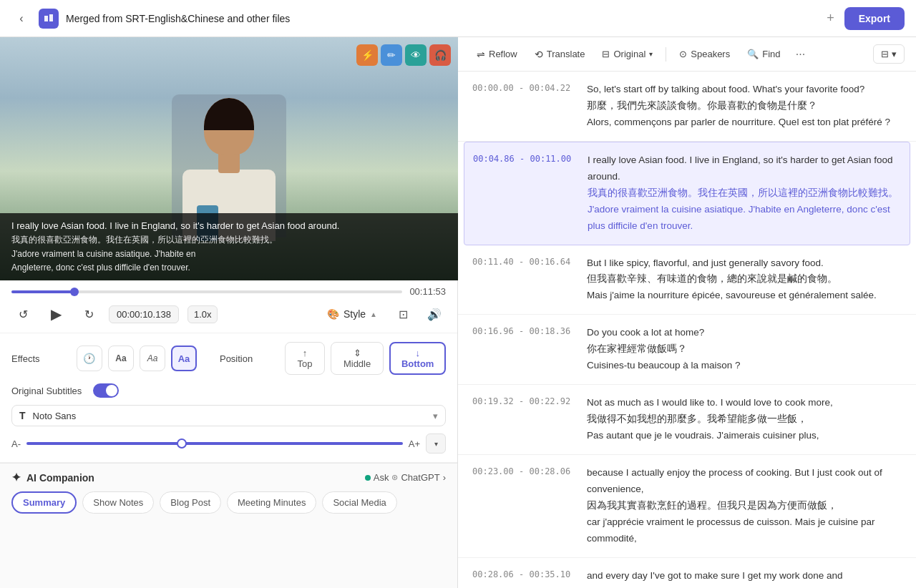  What do you see at coordinates (704, 54) in the screenshot?
I see `speakers-button: ⊙ Speakers` at bounding box center [704, 54].